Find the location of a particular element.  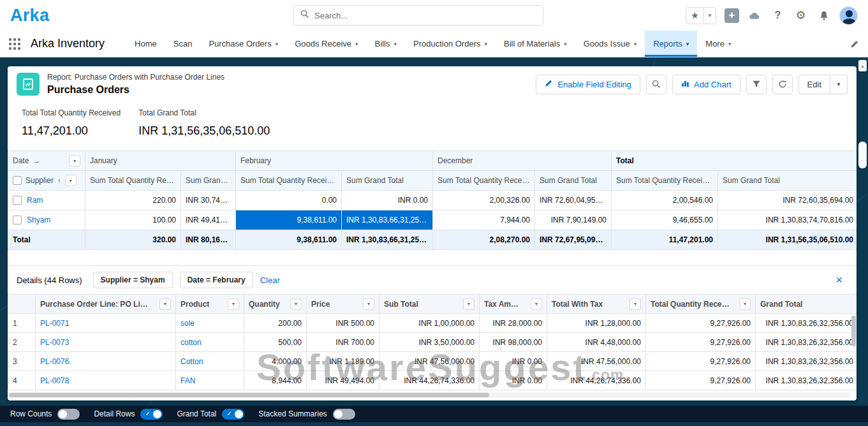

favorites-dropdown-icon: ▾ is located at coordinates (709, 15).